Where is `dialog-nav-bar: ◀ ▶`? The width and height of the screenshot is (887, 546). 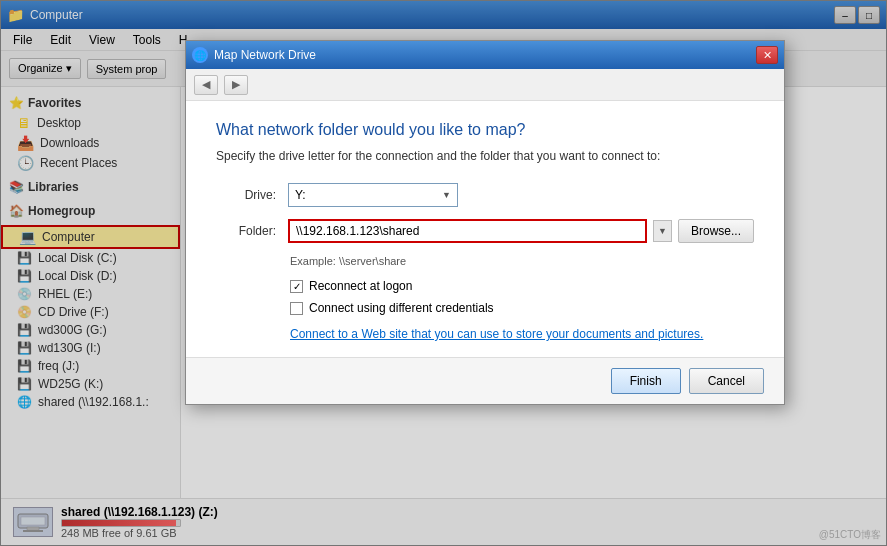 dialog-nav-bar: ◀ ▶ is located at coordinates (485, 85).